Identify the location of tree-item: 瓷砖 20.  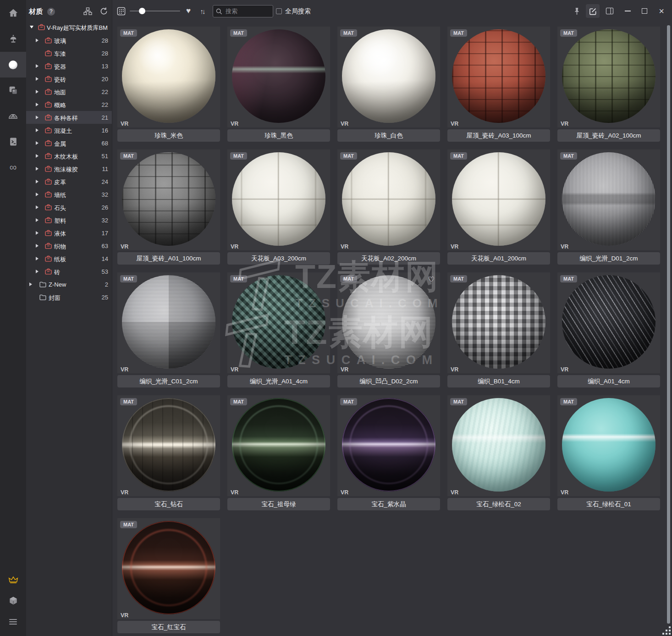
(69, 79).